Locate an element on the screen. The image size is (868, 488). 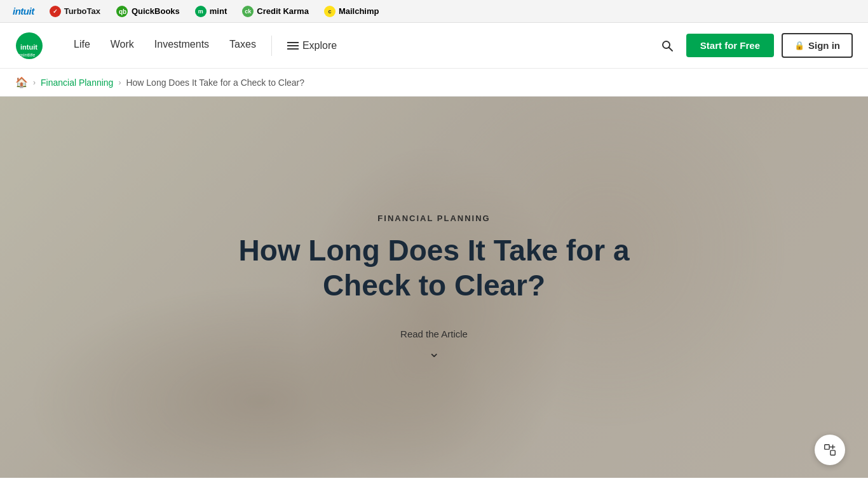
turbotax-brand: ✓ TurboTax is located at coordinates (75, 11).